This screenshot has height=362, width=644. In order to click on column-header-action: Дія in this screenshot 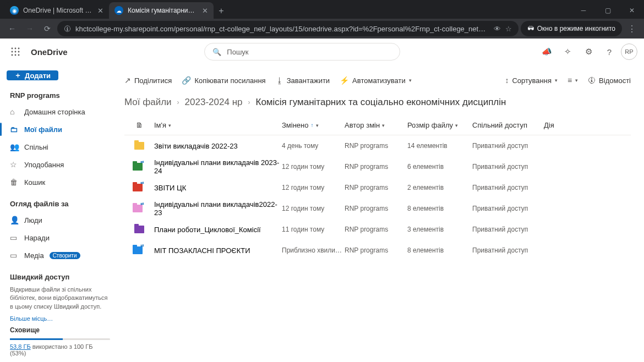, I will do `click(560, 125)`.